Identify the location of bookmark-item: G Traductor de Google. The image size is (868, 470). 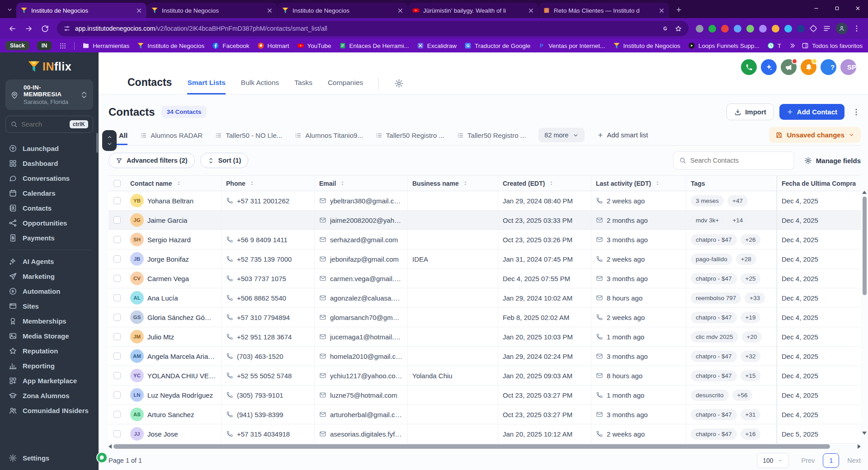
(497, 46).